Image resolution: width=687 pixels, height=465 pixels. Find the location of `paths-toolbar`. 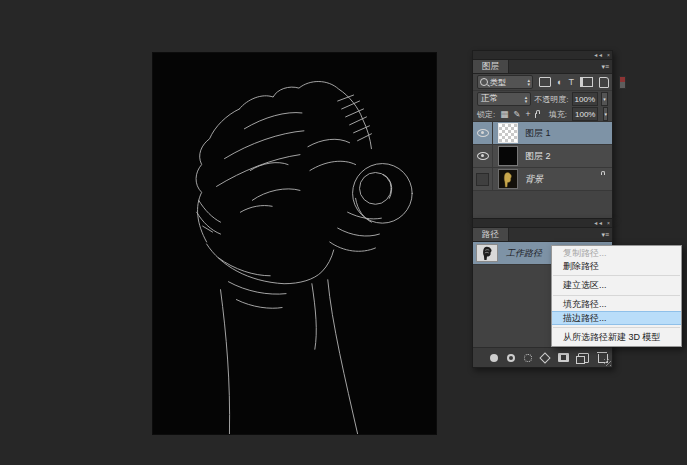

paths-toolbar is located at coordinates (542, 357).